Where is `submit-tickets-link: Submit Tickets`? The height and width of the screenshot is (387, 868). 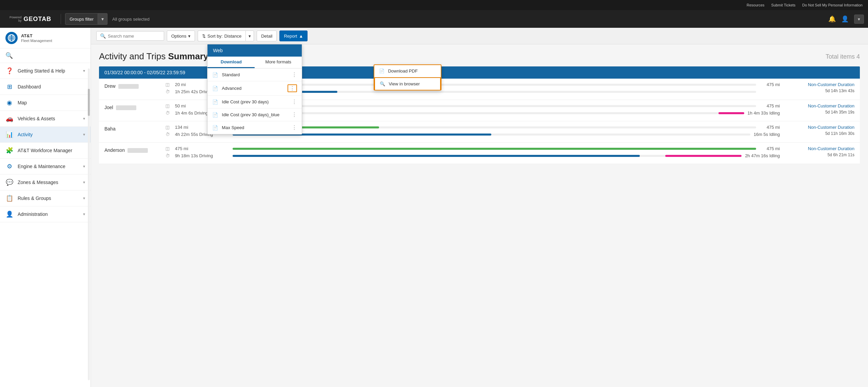 submit-tickets-link: Submit Tickets is located at coordinates (784, 5).